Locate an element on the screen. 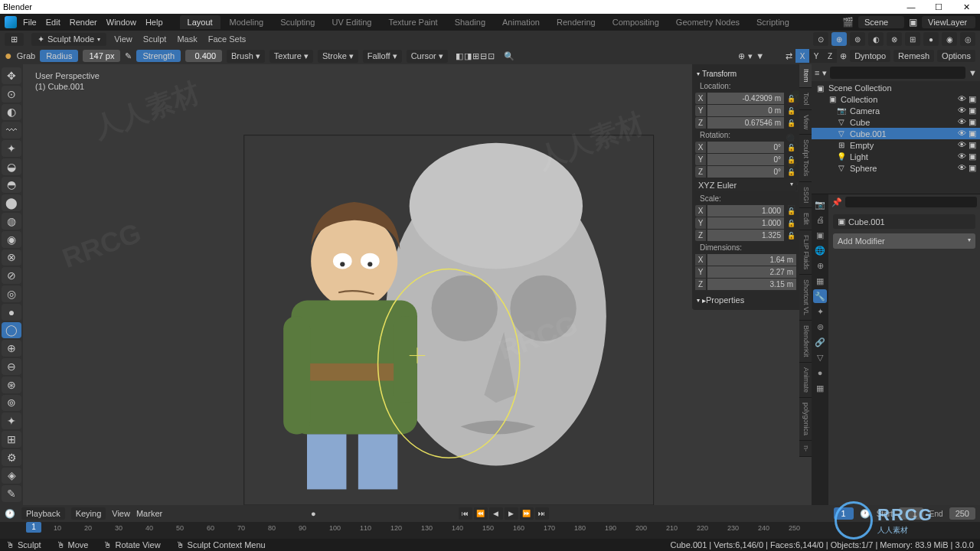 Image resolution: width=980 pixels, height=551 pixels. sym-btn3: ⊞ is located at coordinates (476, 57).